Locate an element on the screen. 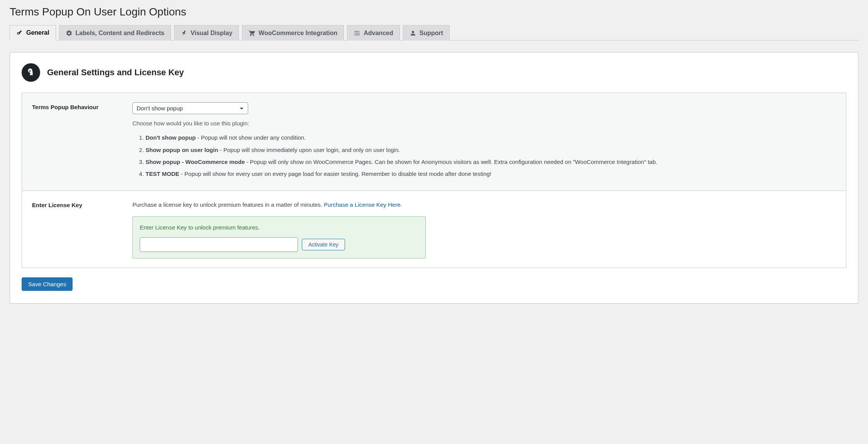 This screenshot has height=444, width=868. tab-labels-content-and-redirects: Labels, Content and Redirects is located at coordinates (115, 33).